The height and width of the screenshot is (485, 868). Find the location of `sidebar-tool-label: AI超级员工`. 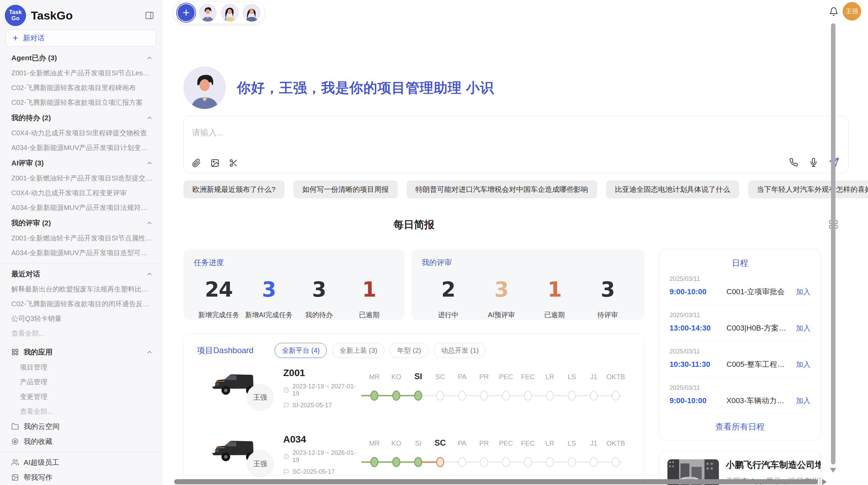

sidebar-tool-label: AI超级员工 is located at coordinates (41, 462).